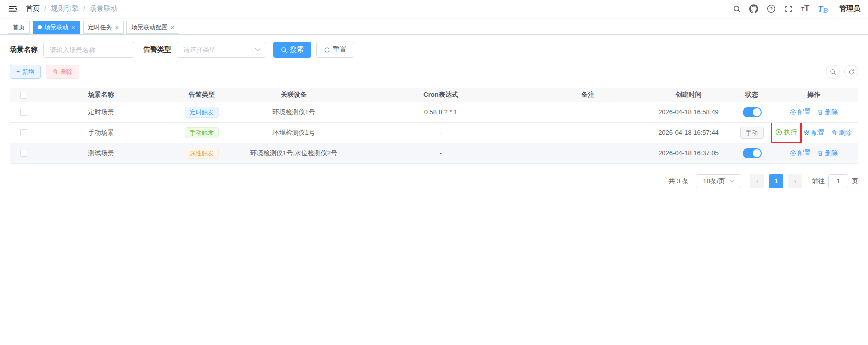  Describe the element at coordinates (833, 72) in the screenshot. I see `toggle-search-button` at that location.